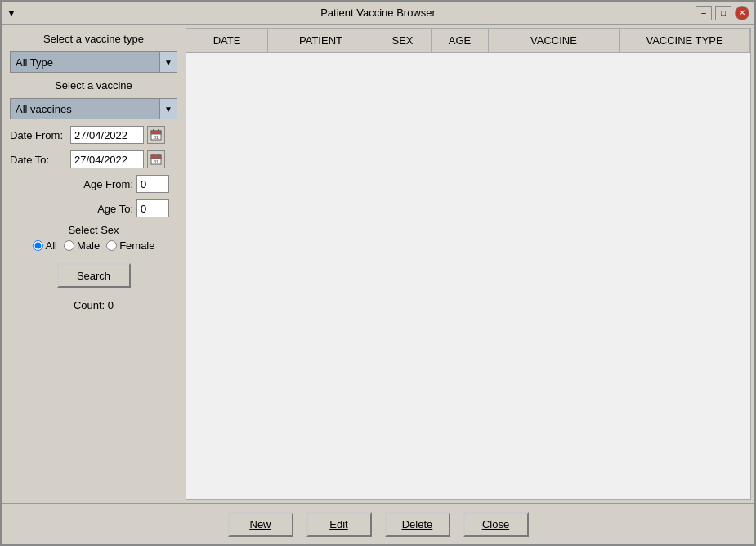 This screenshot has height=546, width=756. What do you see at coordinates (69, 245) in the screenshot?
I see `sex-male-input` at bounding box center [69, 245].